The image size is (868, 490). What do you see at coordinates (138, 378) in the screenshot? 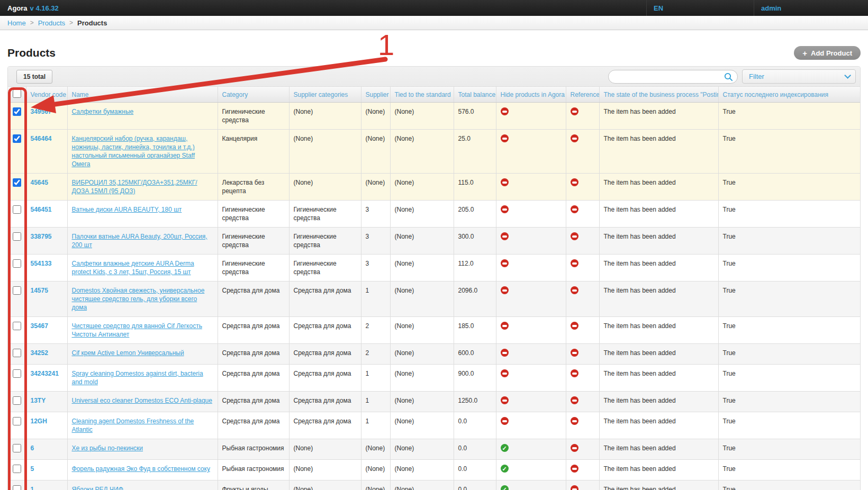
I see `product-name-link: Spray cleaning Domestos against dirt, ba…` at bounding box center [138, 378].